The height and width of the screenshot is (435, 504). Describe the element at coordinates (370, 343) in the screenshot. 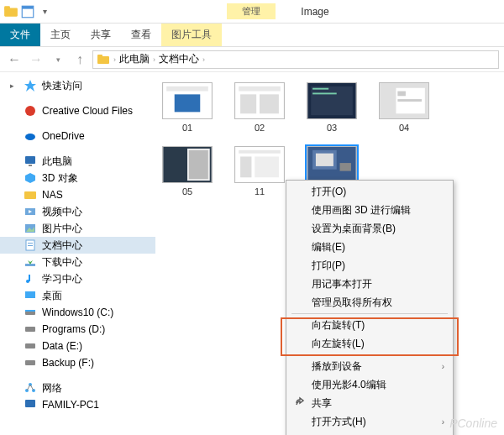

I see `ctx-rotate-left: 向左旋转(L)` at that location.